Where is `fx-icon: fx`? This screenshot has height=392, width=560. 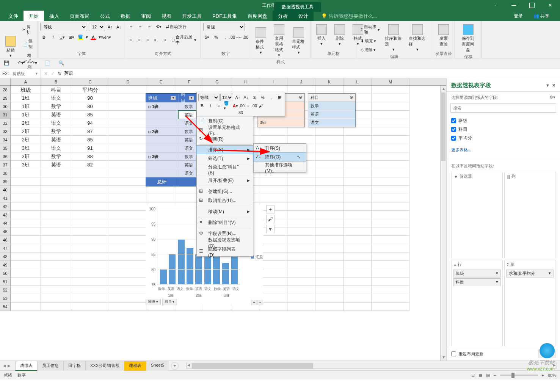
fx-icon: fx is located at coordinates (59, 74).